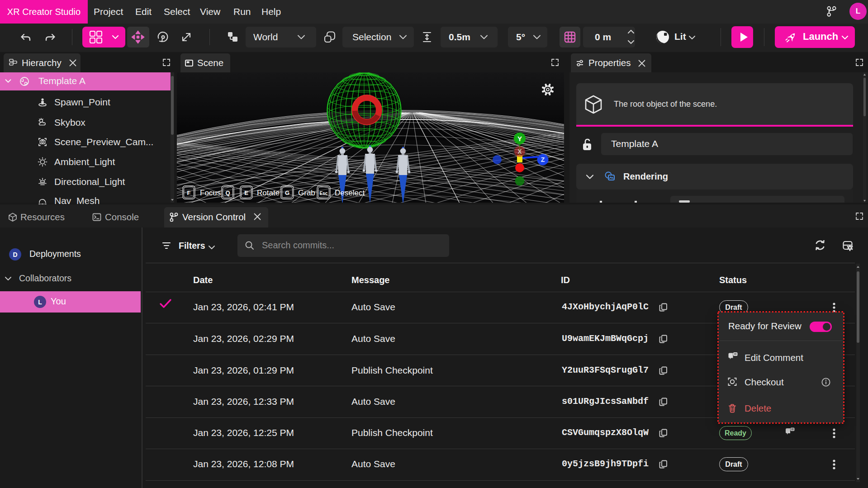 The height and width of the screenshot is (488, 868). Describe the element at coordinates (307, 193) in the screenshot. I see `svg-text: Grab` at that location.